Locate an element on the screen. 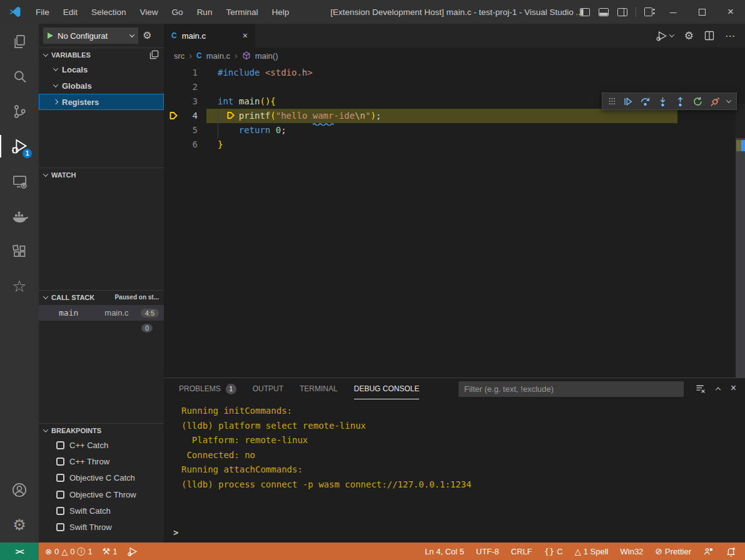  tab-main-c: C main.c × is located at coordinates (210, 36).